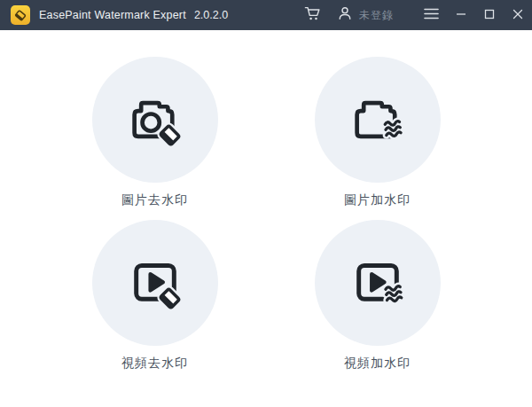  Describe the element at coordinates (378, 121) in the screenshot. I see `camera-waves-icon` at that location.